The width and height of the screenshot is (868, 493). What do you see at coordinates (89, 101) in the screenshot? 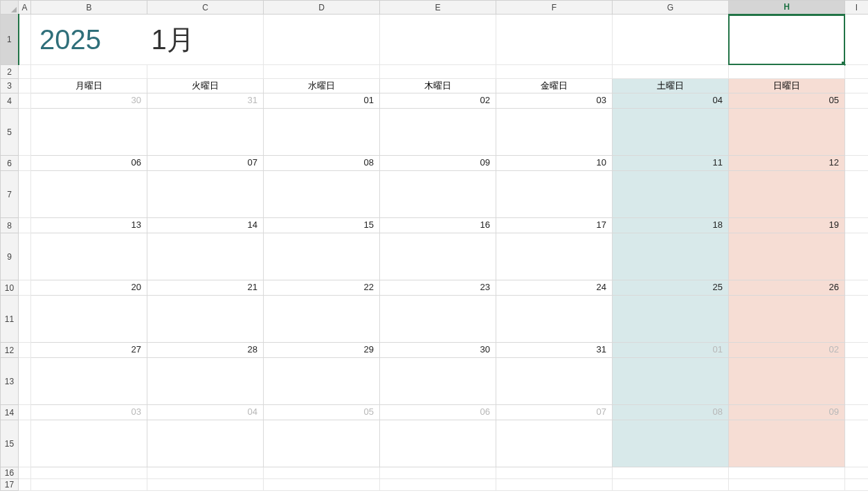
I see `cell: 30` at bounding box center [89, 101].